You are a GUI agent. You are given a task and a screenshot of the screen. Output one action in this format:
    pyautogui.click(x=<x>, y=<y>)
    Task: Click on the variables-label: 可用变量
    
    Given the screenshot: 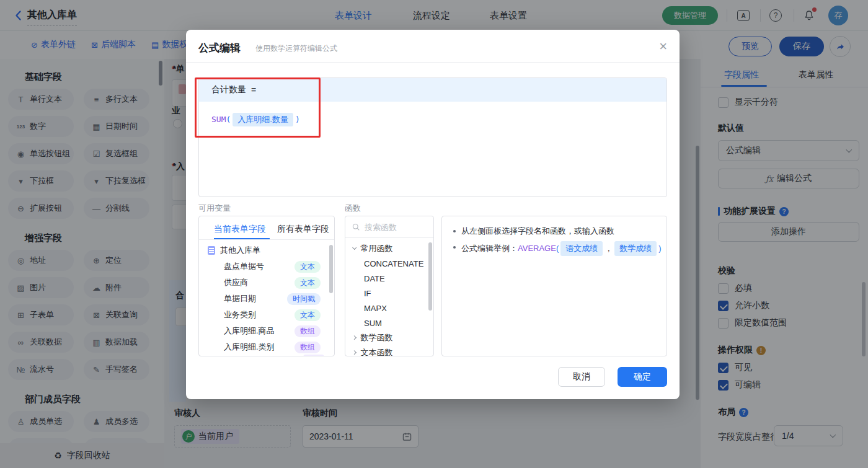 What is the action you would take?
    pyautogui.click(x=215, y=208)
    